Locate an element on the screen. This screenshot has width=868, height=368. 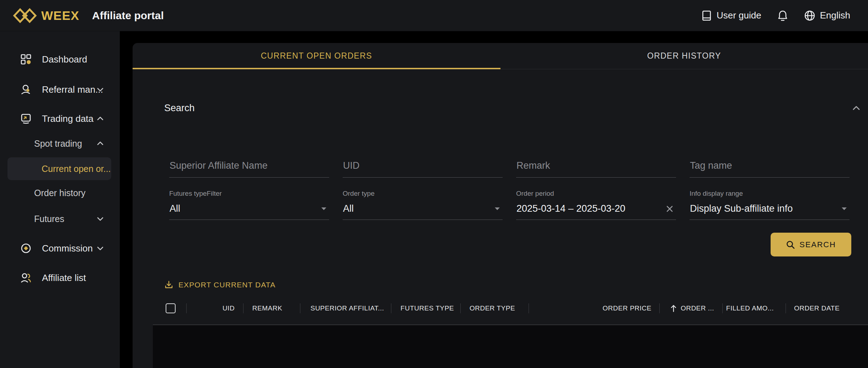
sidebar-item-current-open-orders: Current open or... is located at coordinates (59, 169).